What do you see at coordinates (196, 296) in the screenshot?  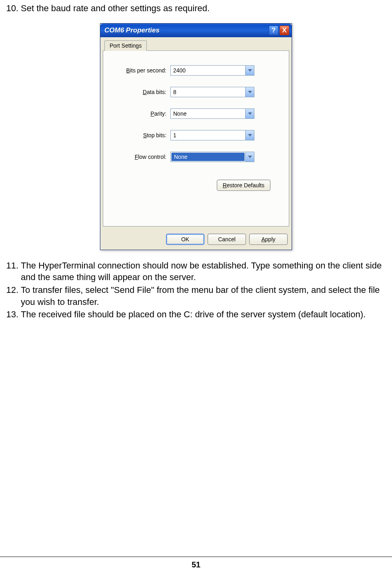 I see `step-12: 12. To transfer files, select "Send File…` at bounding box center [196, 296].